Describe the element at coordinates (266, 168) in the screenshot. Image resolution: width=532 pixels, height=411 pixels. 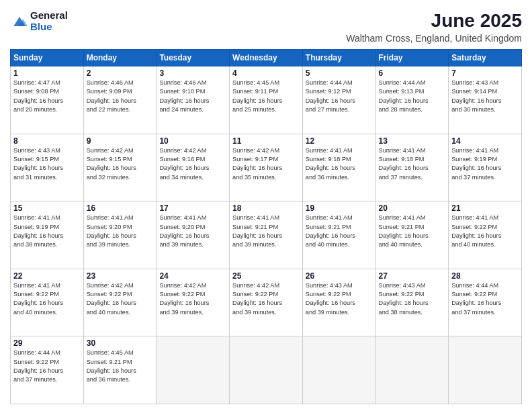
I see `calendar-cell: 11Sunrise: 4:42 AMSunset: 9:17 PMDayligh…` at that location.